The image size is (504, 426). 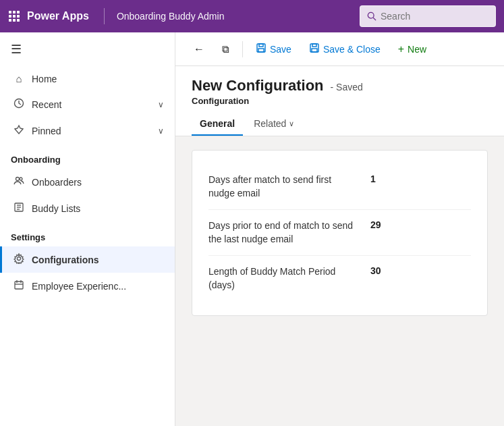 What do you see at coordinates (88, 78) in the screenshot?
I see `sidebar-item-home: ⌂ Home` at bounding box center [88, 78].